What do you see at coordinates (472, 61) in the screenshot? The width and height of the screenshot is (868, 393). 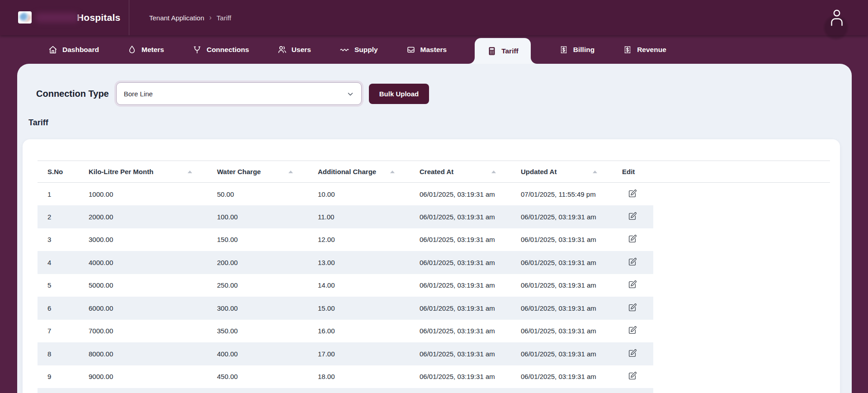 I see `tab-curve-left` at bounding box center [472, 61].